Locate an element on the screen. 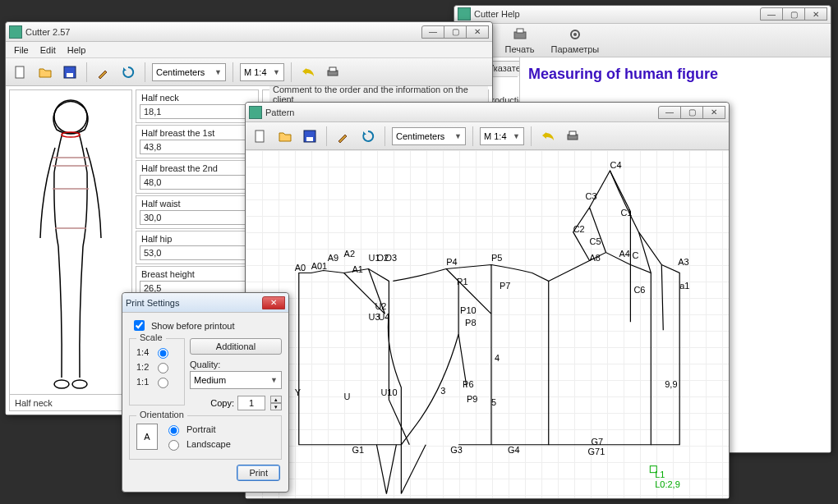 This screenshot has height=504, width=838. svg-text: G71 is located at coordinates (596, 451).